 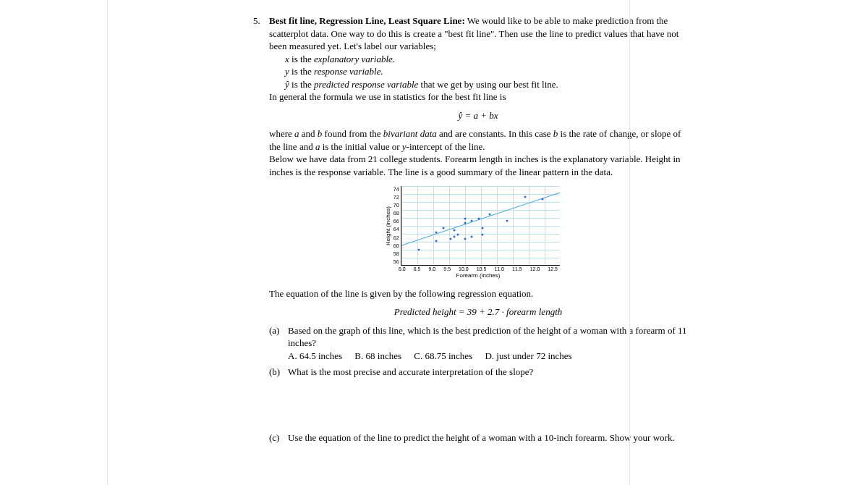 What do you see at coordinates (378, 356) in the screenshot?
I see `choice-b: B. 68 inches` at bounding box center [378, 356].